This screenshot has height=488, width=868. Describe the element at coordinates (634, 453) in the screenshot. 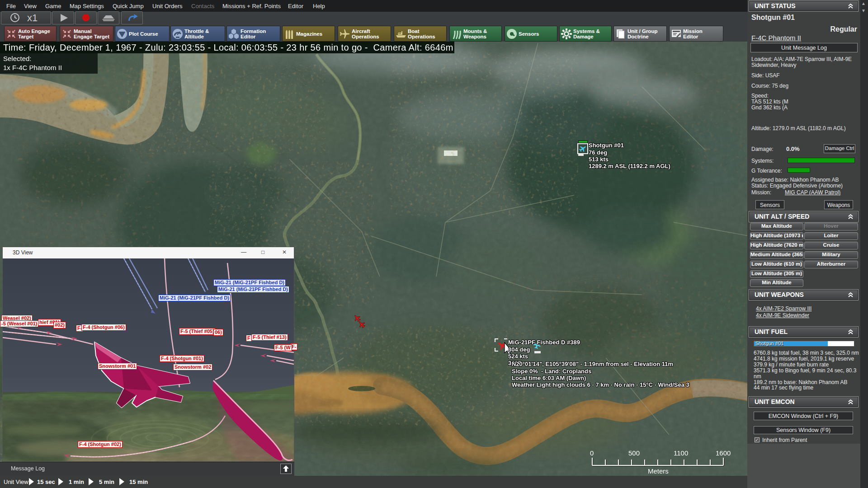

I see `svg-text: 500` at that location.